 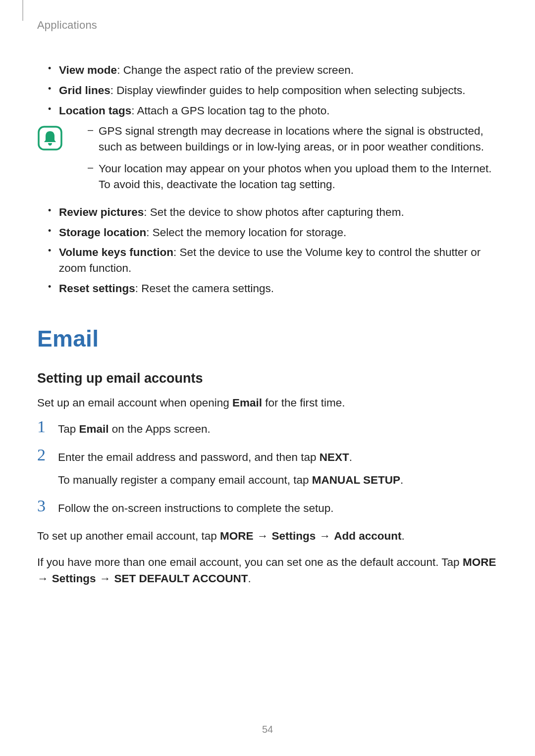 What do you see at coordinates (268, 161) in the screenshot?
I see `info-note-block: GPS signal strength may decrease in loca…` at bounding box center [268, 161].